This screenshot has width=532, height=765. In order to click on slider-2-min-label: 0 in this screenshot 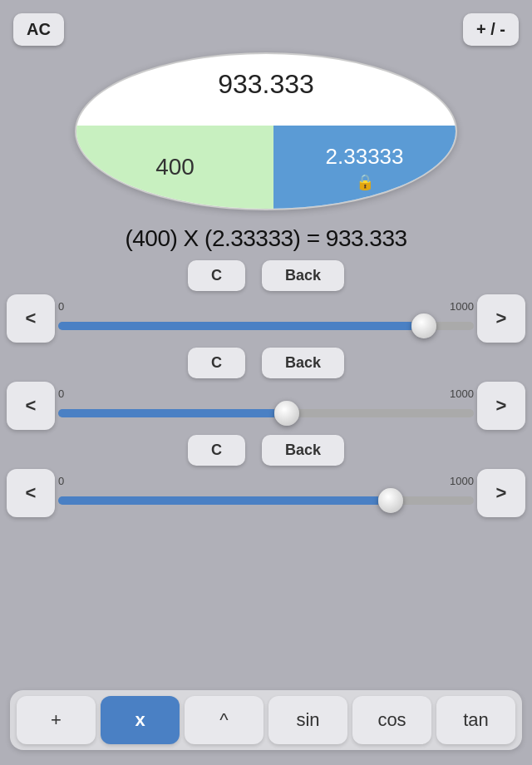, I will do `click(62, 394)`.